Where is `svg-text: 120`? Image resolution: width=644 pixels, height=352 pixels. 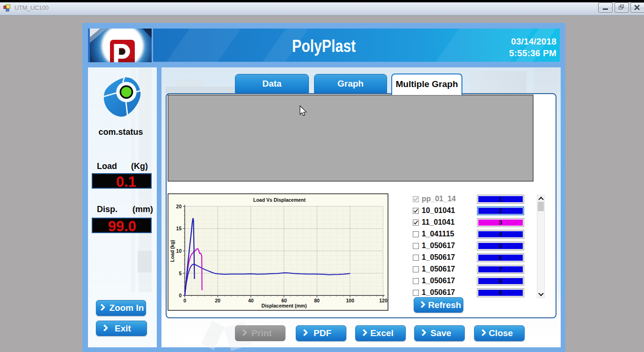 svg-text: 120 is located at coordinates (383, 301).